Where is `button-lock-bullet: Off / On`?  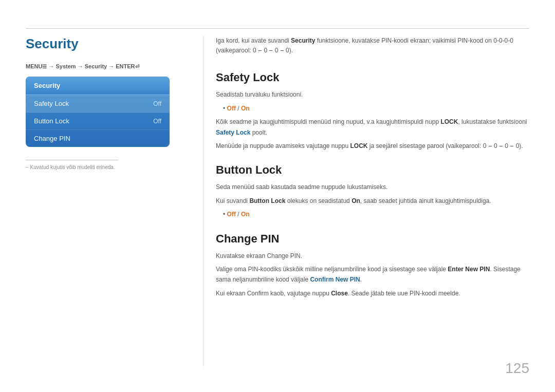
button-lock-bullet: Off / On is located at coordinates (376, 214).